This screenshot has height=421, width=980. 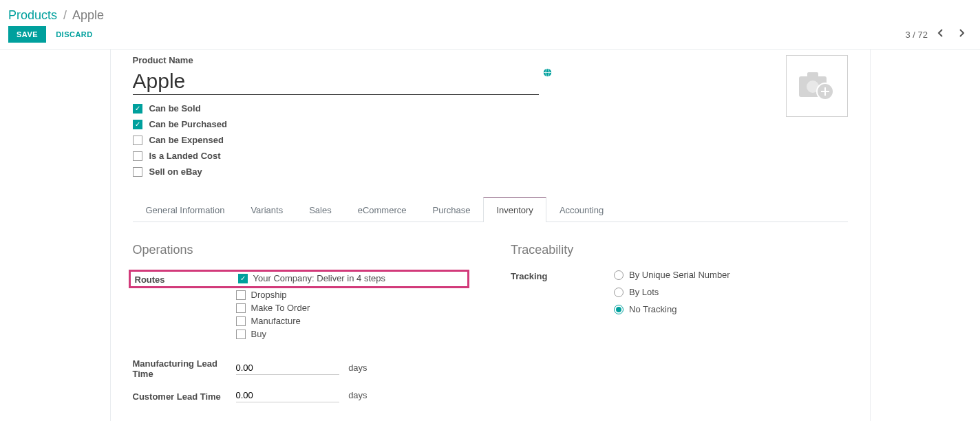 I want to click on can-be-sold-label: Can be Sold, so click(x=175, y=109).